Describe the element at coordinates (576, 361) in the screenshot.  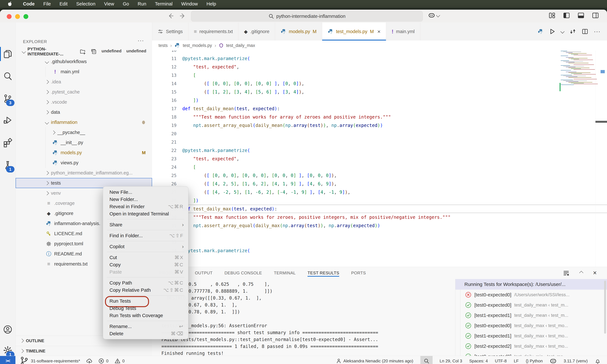
I see `status-item-3-11-7-venv-: 3.11.7 (venv)` at that location.